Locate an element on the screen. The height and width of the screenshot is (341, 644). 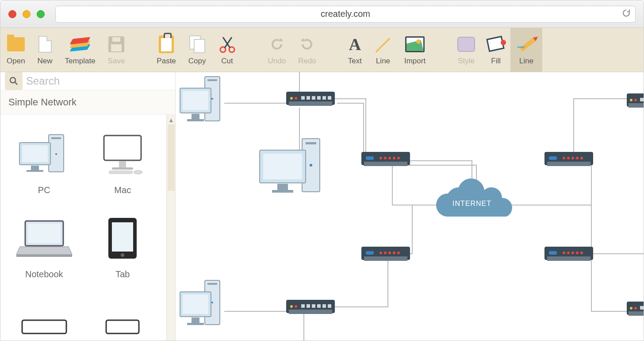
search-input is located at coordinates (98, 81).